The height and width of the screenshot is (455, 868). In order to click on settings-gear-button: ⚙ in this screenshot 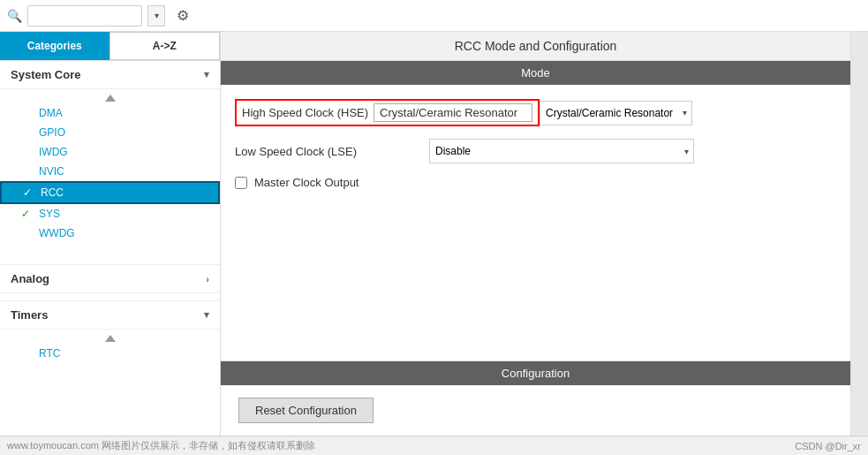, I will do `click(183, 16)`.